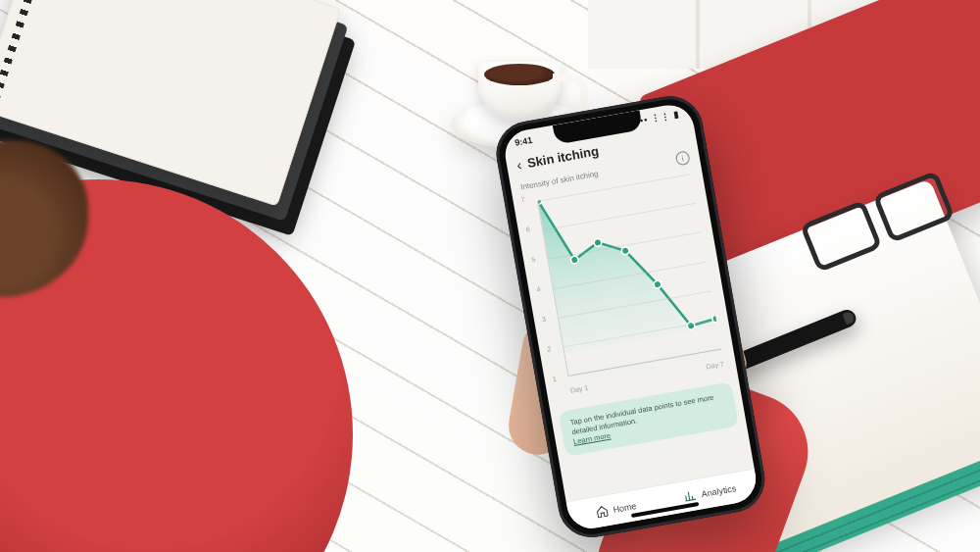  I want to click on analytics-icon, so click(690, 496).